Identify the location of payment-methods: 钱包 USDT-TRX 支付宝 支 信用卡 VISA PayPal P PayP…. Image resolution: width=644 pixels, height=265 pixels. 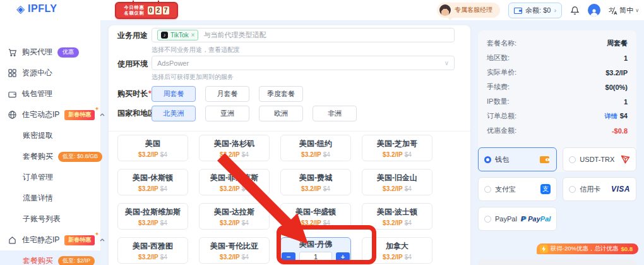
(557, 189).